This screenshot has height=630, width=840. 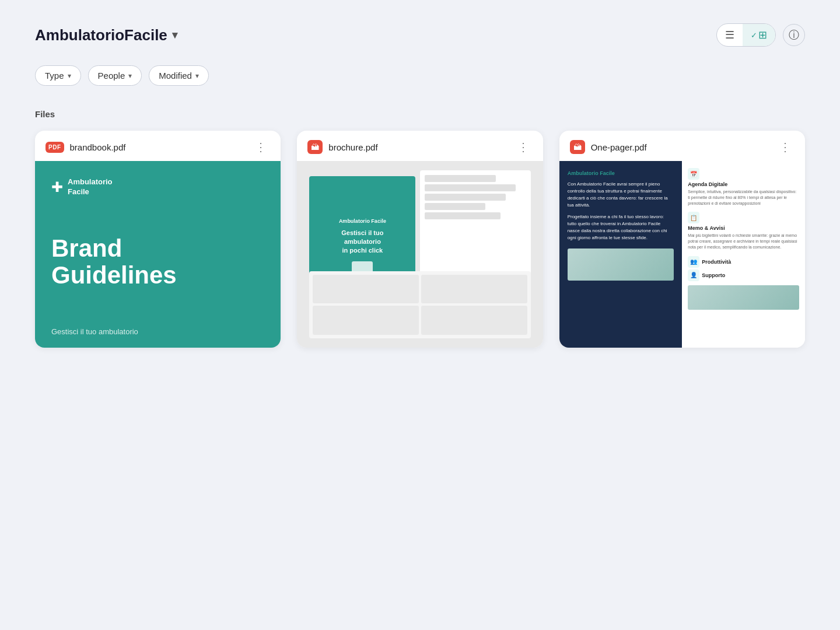 I want to click on memo-icon: 📋, so click(x=694, y=218).